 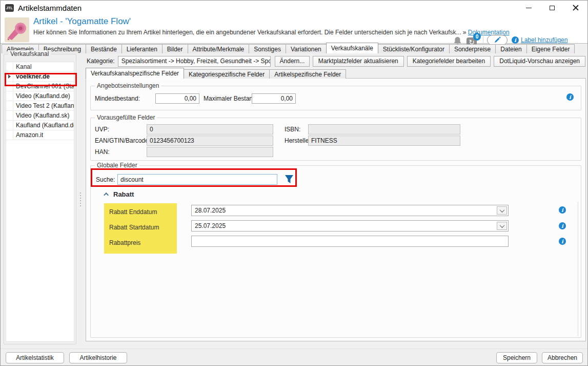 What do you see at coordinates (218, 49) in the screenshot?
I see `tab-attribute-merkmale: Attribute/Merkmale` at bounding box center [218, 49].